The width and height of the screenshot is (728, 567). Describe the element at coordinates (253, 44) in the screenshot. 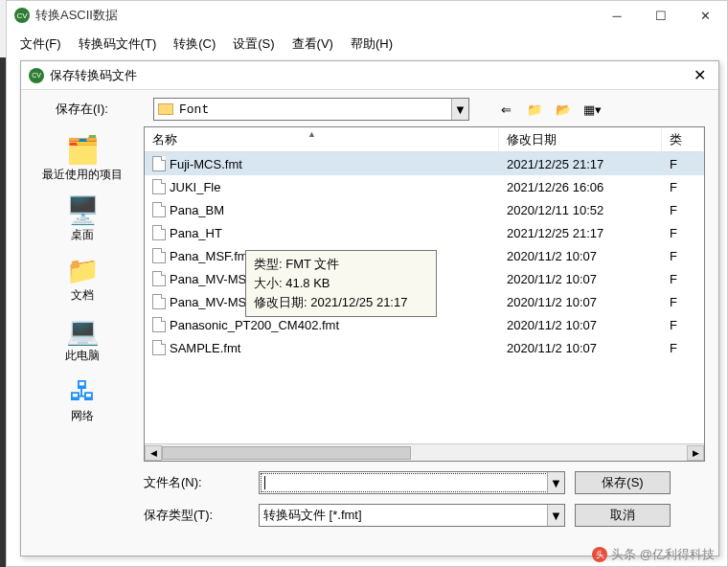

I see `menu-settings: 设置(S)` at that location.